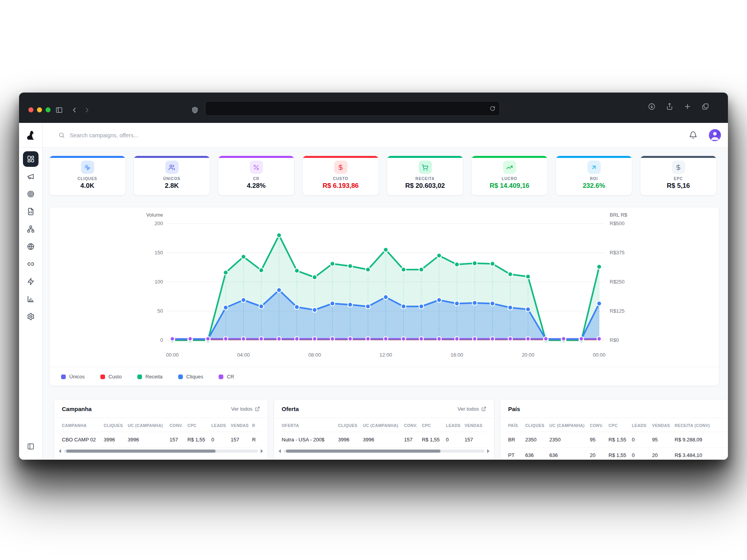 Image resolution: width=747 pixels, height=560 pixels. I want to click on svg-text: 00:00, so click(173, 355).